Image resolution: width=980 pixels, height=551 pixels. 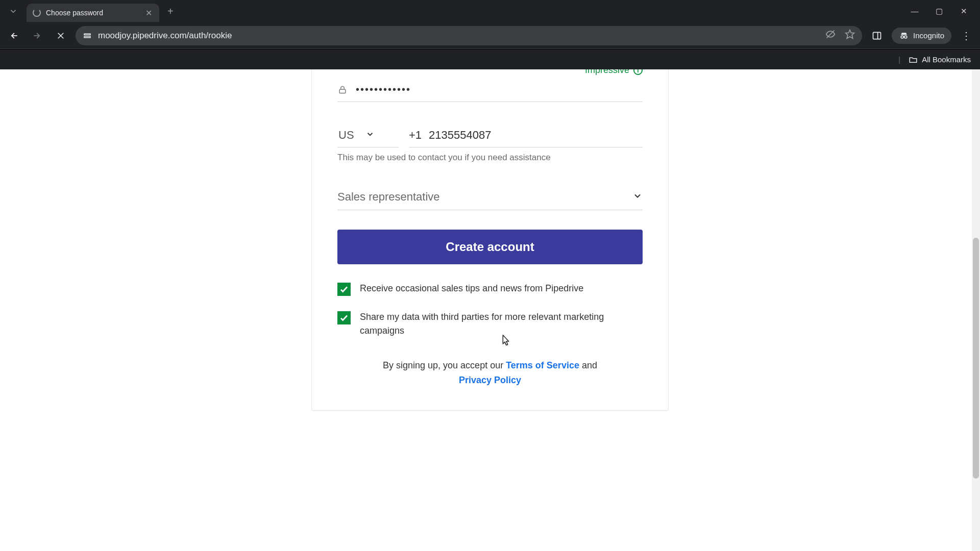 What do you see at coordinates (966, 36) in the screenshot?
I see `browser-menu-button: ⋮` at bounding box center [966, 36].